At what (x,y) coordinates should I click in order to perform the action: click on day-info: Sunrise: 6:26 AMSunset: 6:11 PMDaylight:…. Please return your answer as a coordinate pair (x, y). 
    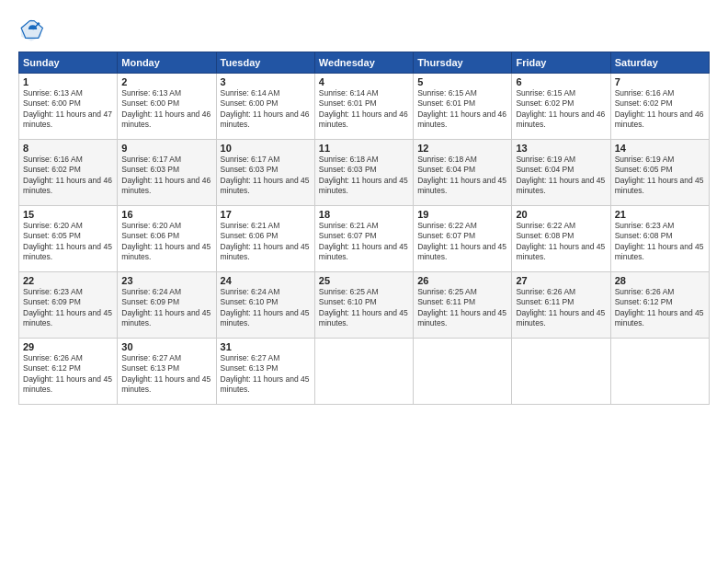
    Looking at the image, I should click on (561, 308).